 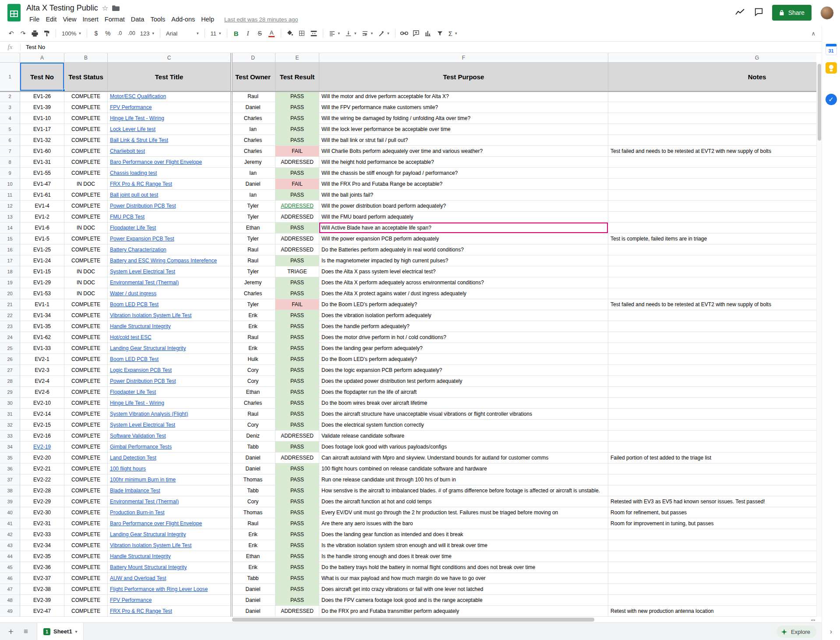 I want to click on row-header: 38, so click(x=10, y=491).